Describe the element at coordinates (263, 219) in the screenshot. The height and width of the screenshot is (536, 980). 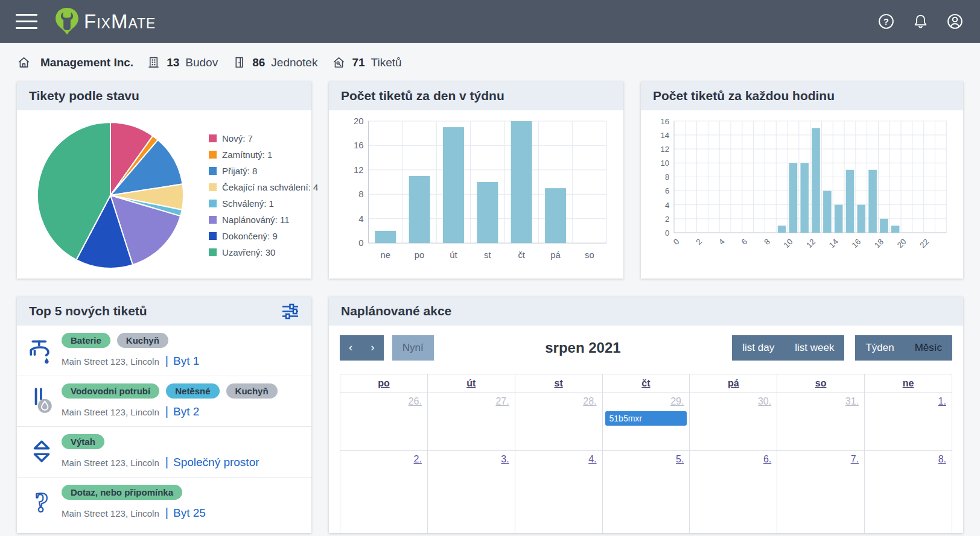
I see `legend-item: Naplánováný: 11` at that location.